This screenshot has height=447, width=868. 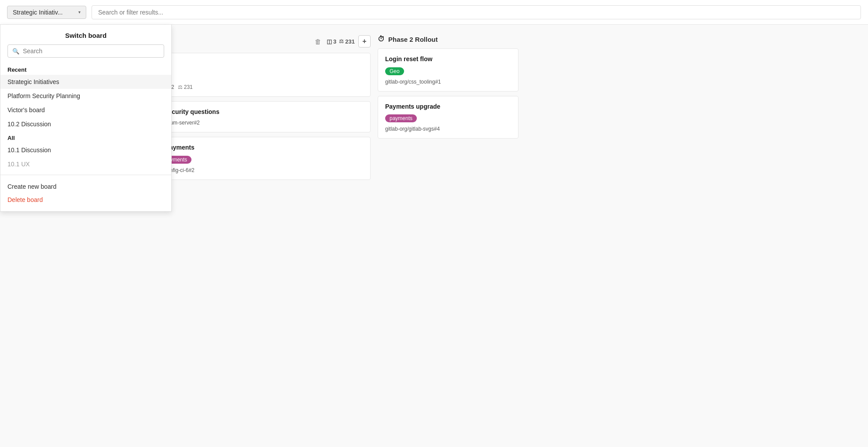 I want to click on board-switcher-dropdown: Switch board 🔍 Recent Strategic Initiati…, so click(x=86, y=118).